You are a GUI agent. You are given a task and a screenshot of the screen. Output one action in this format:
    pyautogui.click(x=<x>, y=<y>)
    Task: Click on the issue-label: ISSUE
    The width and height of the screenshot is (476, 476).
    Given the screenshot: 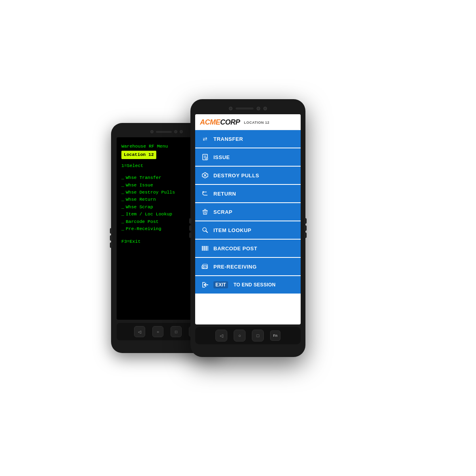 What is the action you would take?
    pyautogui.click(x=222, y=157)
    